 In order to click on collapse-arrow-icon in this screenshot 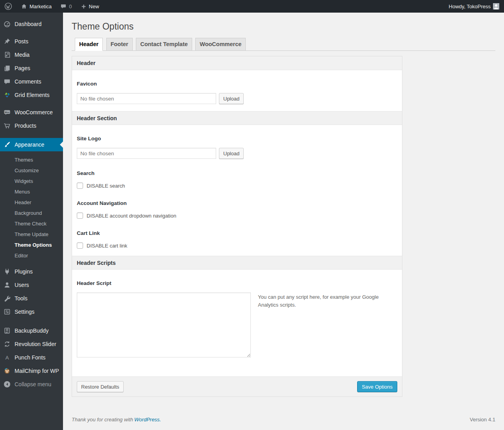, I will do `click(7, 384)`.